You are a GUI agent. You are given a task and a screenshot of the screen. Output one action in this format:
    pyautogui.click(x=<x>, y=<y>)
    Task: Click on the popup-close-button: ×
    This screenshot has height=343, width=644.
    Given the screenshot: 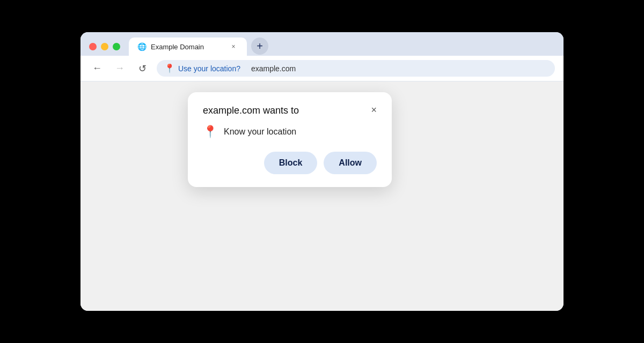 What is the action you would take?
    pyautogui.click(x=374, y=110)
    